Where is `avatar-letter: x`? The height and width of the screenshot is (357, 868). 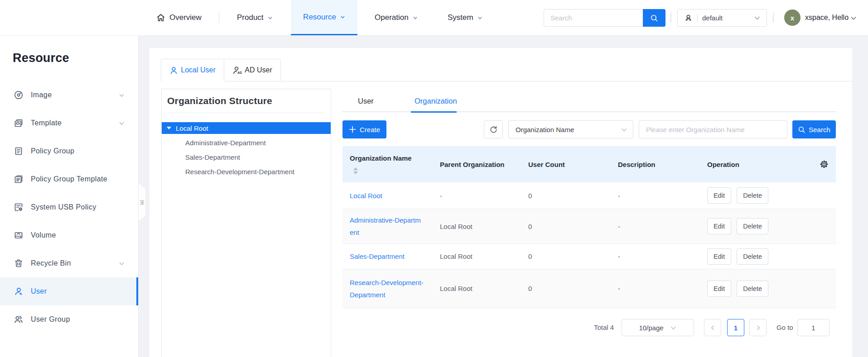 avatar-letter: x is located at coordinates (792, 18).